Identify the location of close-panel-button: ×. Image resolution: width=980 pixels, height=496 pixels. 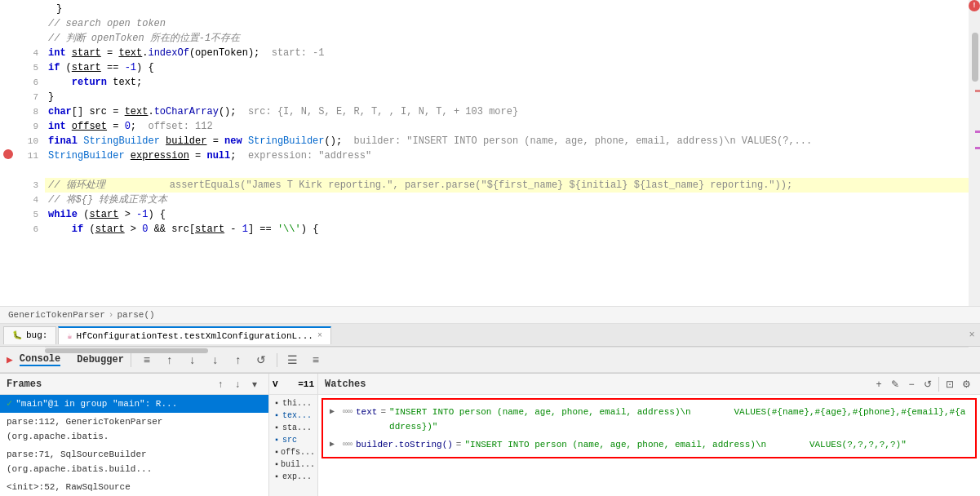
(972, 335).